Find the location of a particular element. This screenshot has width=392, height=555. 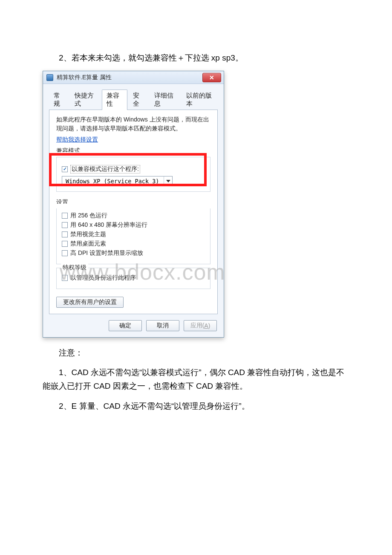

row-disable-dpi: 高 DPI 设置时禁用显示缩放 is located at coordinates (133, 253).